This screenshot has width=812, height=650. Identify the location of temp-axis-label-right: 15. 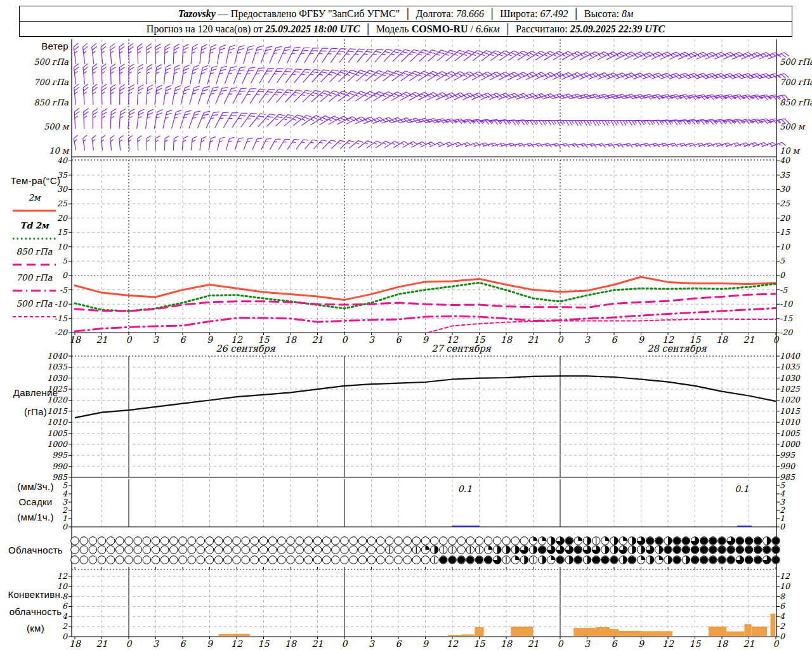
(794, 232).